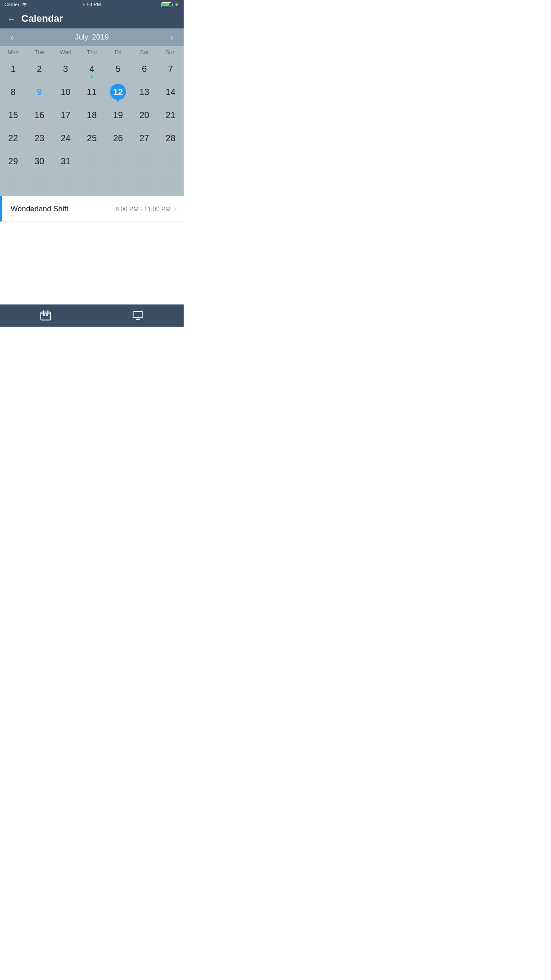 The image size is (551, 980). What do you see at coordinates (42, 19) in the screenshot?
I see `page-title: Calendar` at bounding box center [42, 19].